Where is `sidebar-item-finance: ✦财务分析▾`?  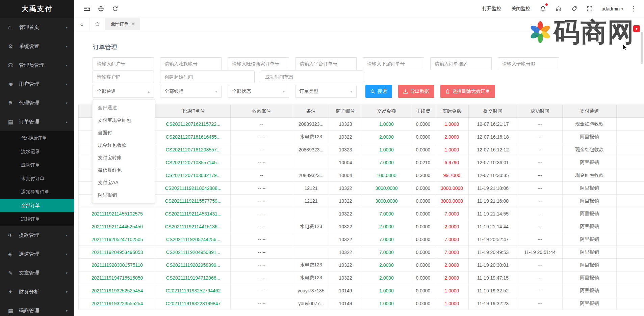
sidebar-item-finance: ✦财务分析▾ is located at coordinates (37, 292).